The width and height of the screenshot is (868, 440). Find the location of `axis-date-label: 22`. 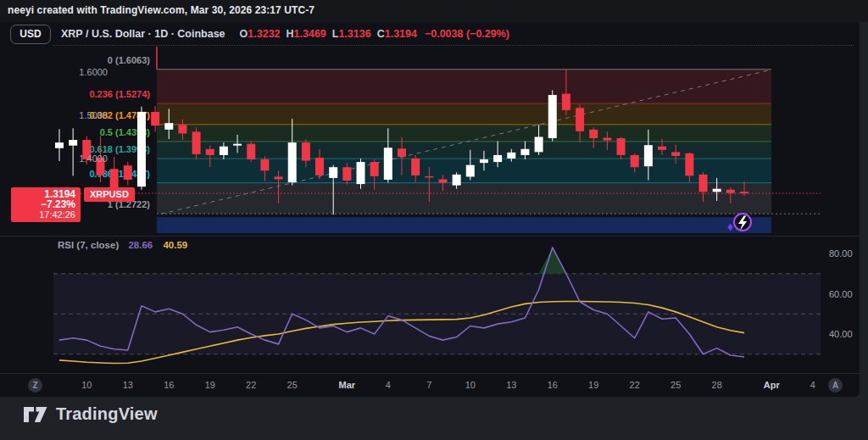

axis-date-label: 22 is located at coordinates (251, 385).